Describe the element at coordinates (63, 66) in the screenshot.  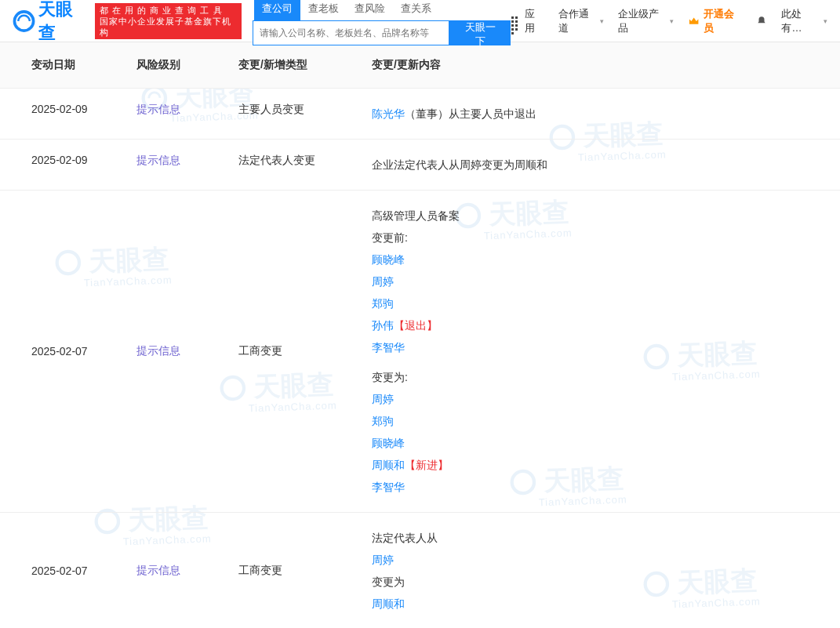
I see `col-date: 变动日期` at that location.